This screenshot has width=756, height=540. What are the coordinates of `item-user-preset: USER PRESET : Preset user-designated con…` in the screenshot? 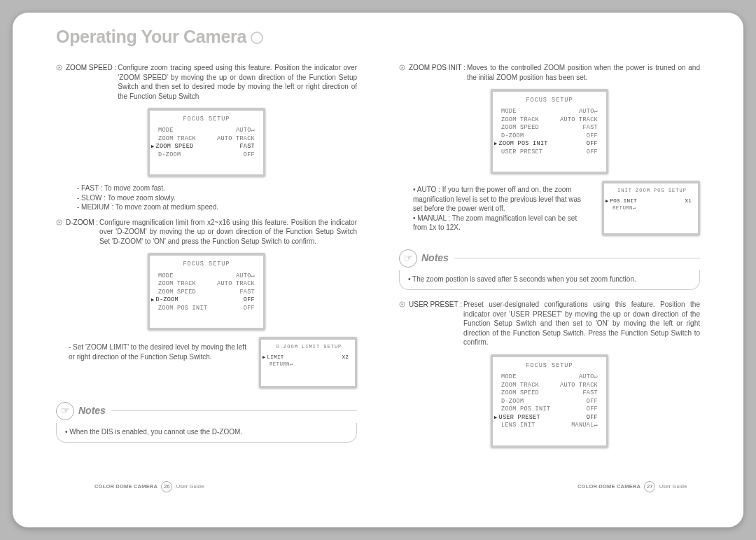 It's located at (550, 324).